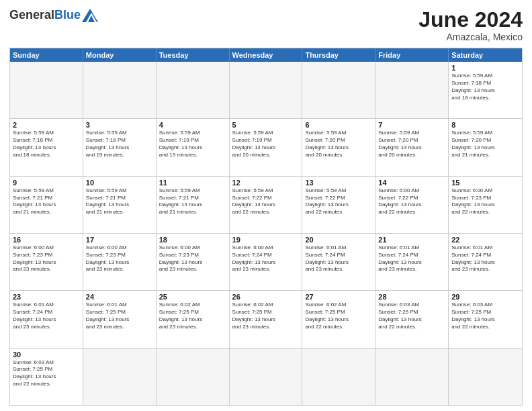 This screenshot has width=532, height=411. What do you see at coordinates (54, 15) in the screenshot?
I see `logo: GeneralBlue` at bounding box center [54, 15].